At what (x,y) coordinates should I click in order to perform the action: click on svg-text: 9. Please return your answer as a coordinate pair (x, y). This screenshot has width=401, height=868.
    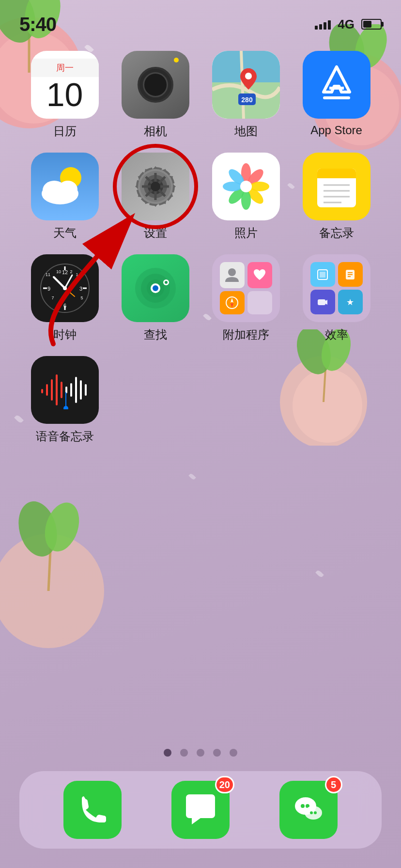
    Looking at the image, I should click on (48, 289).